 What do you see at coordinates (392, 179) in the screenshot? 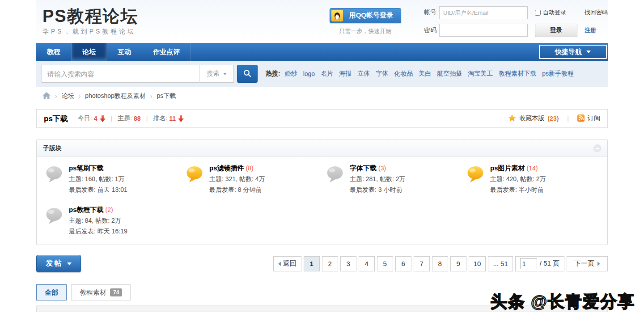
I see `subforum-fonts: 字体下载(3) 主题: 281, 帖数: 2万 最后发表: 3 小时前` at bounding box center [392, 179].